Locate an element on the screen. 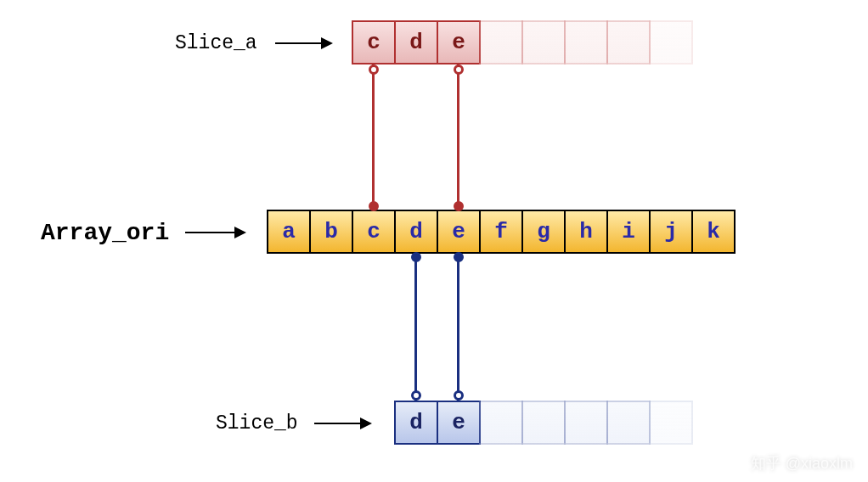  array-cell: i is located at coordinates (628, 232).